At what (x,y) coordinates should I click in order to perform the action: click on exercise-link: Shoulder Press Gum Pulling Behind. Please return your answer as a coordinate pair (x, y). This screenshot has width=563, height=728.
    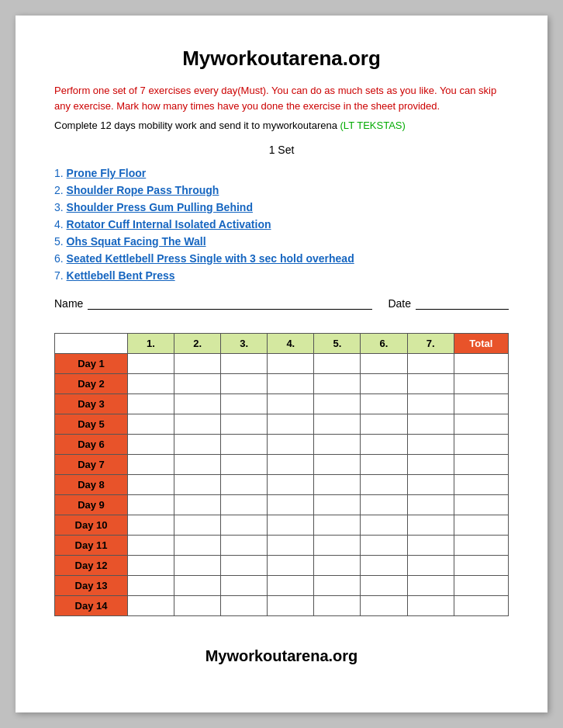
    Looking at the image, I should click on (160, 207).